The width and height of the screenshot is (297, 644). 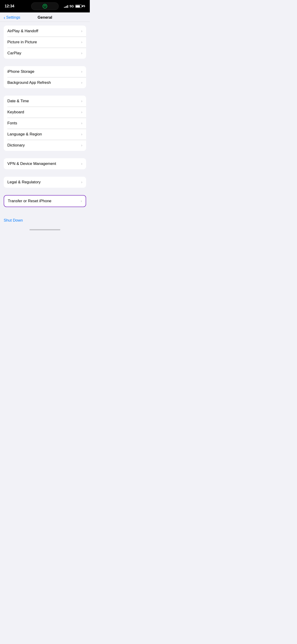 What do you see at coordinates (24, 182) in the screenshot?
I see `legal-regulatory-label: Legal & Regulatory` at bounding box center [24, 182].